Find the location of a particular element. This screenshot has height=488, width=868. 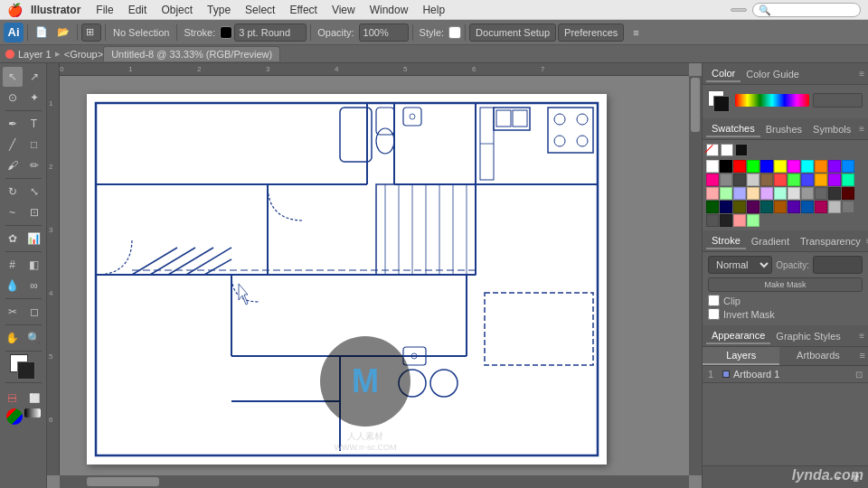

tab-stroke: Stroke is located at coordinates (726, 241).